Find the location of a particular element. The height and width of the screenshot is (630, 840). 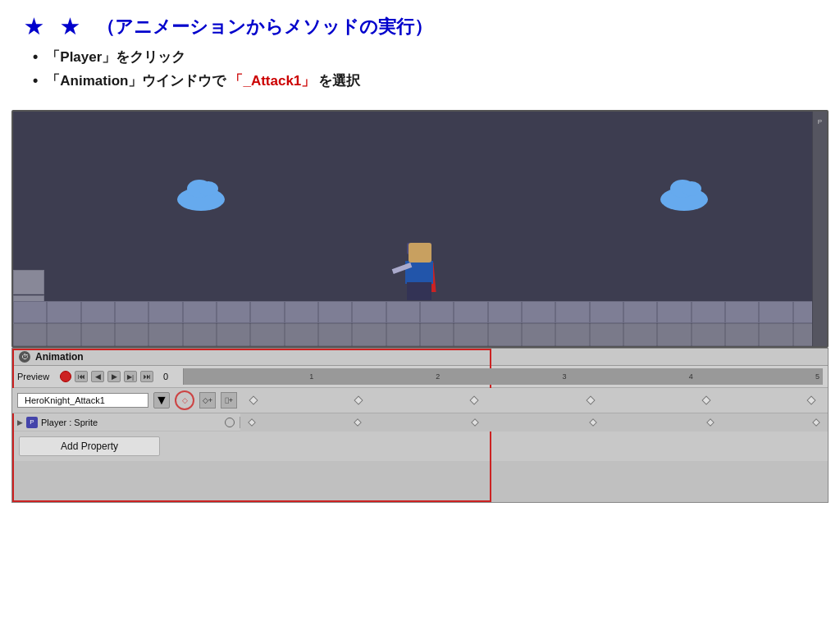

ruler-mark-2: 2 is located at coordinates (438, 377).